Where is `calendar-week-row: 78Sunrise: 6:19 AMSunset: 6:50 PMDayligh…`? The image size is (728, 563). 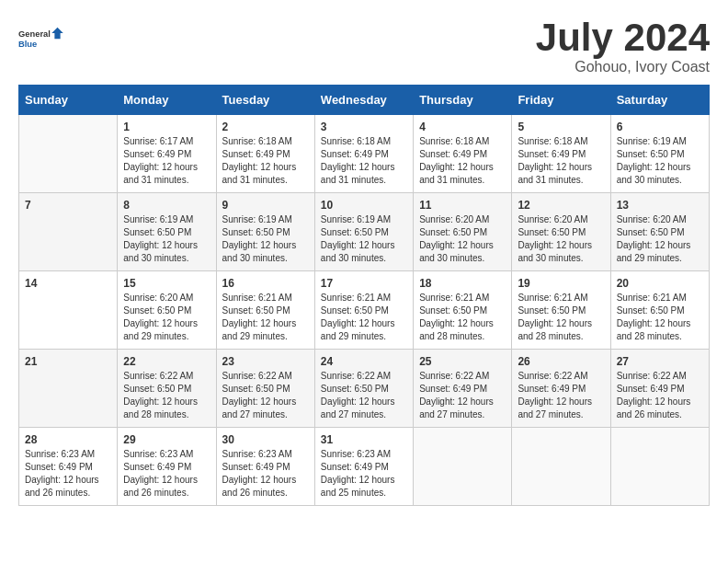 calendar-week-row: 78Sunrise: 6:19 AMSunset: 6:50 PMDayligh… is located at coordinates (364, 232).